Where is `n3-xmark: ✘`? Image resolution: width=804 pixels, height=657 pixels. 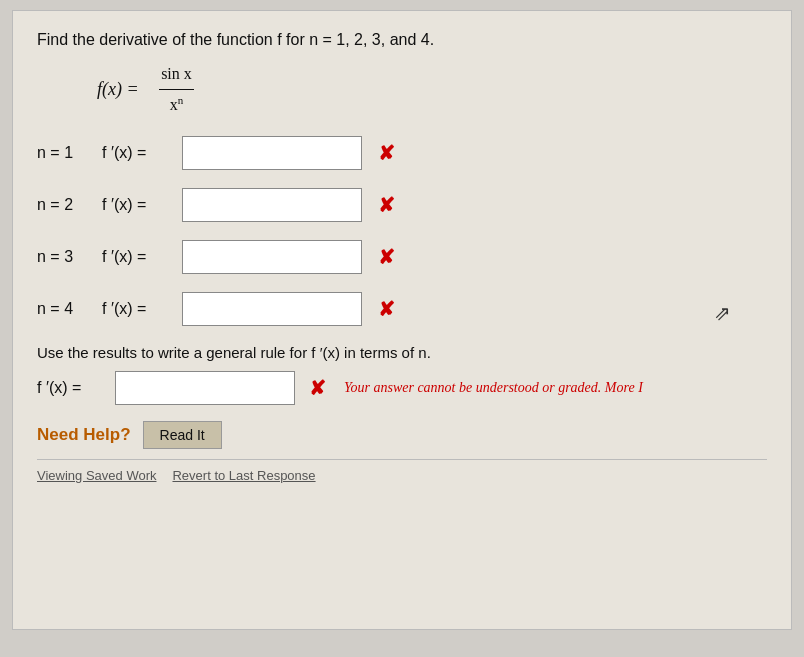
n3-xmark: ✘ is located at coordinates (386, 257).